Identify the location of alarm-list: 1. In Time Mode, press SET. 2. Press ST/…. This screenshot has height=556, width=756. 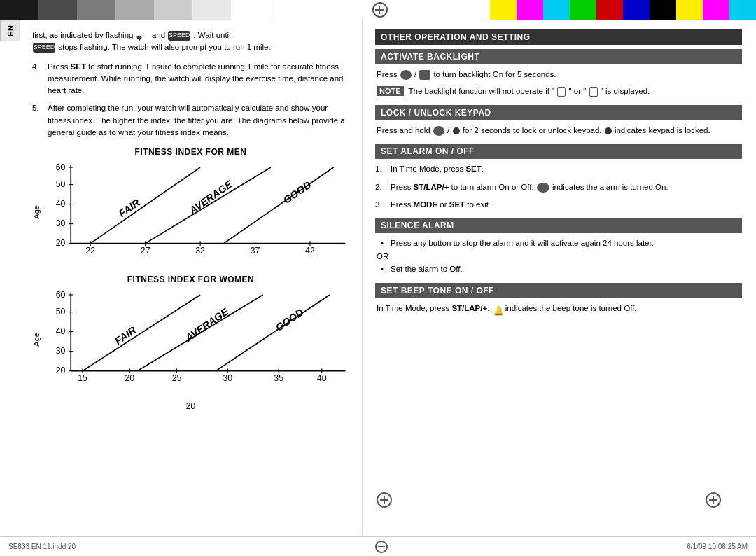
(559, 187).